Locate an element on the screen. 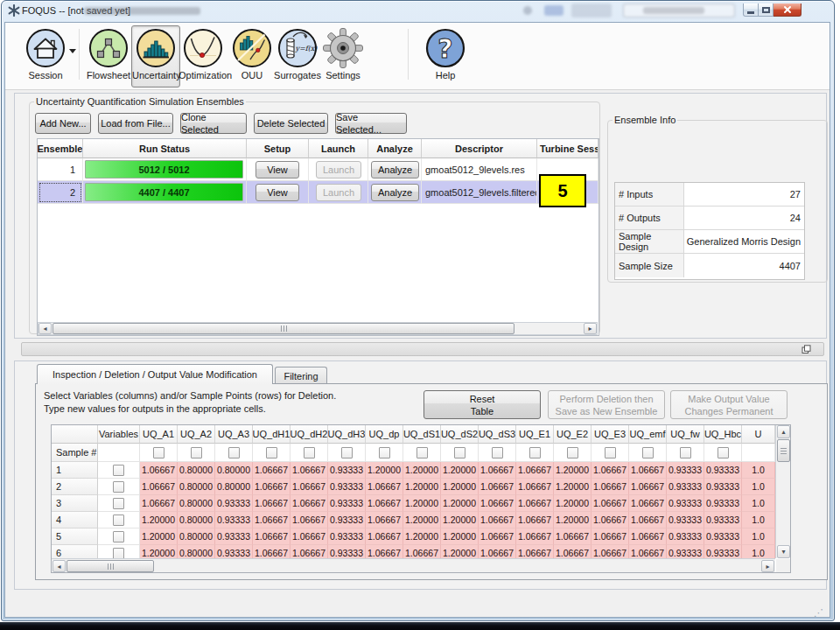  clone-selected-button: Clone Selected is located at coordinates (214, 123).